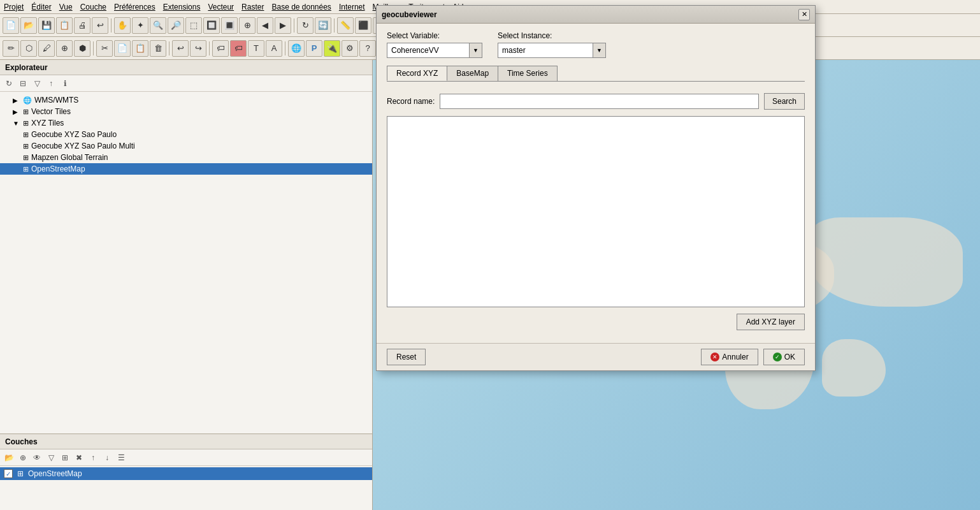 The width and height of the screenshot is (980, 510). Describe the element at coordinates (274, 48) in the screenshot. I see `annotate-btn: A` at that location.